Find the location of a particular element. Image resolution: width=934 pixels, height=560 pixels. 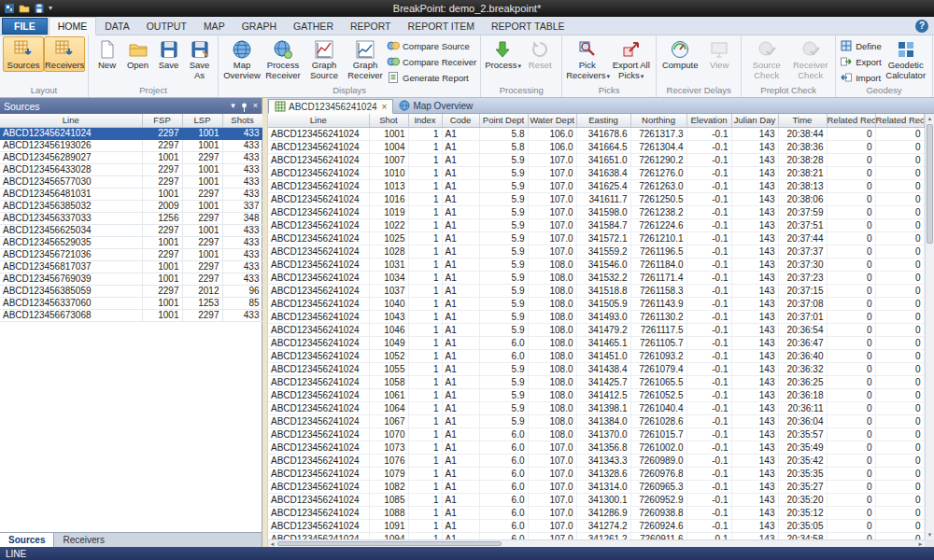

horizontal-scrollbar-thumb is located at coordinates (389, 543).